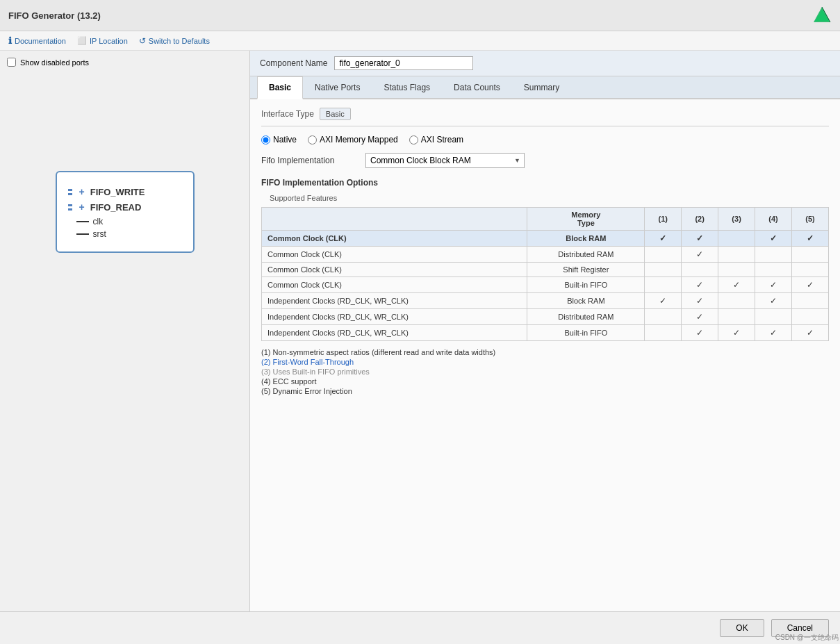  What do you see at coordinates (736, 220) in the screenshot?
I see `col-header-3: (3)` at bounding box center [736, 220].